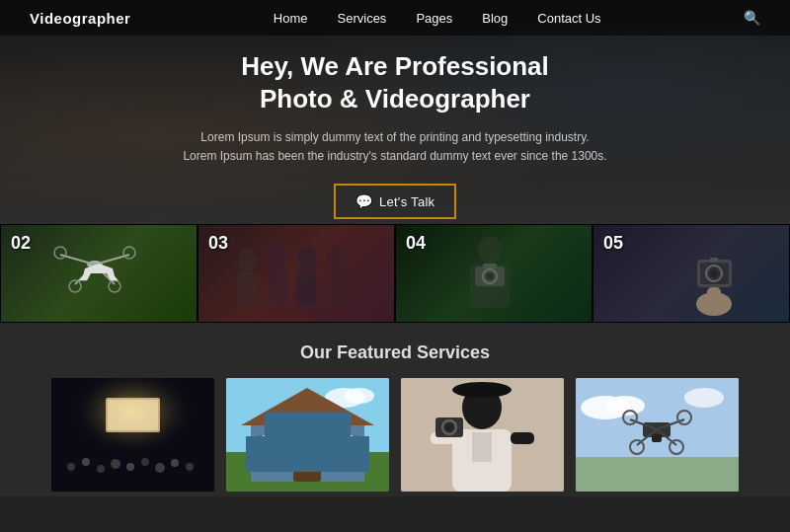  What do you see at coordinates (363, 201) in the screenshot?
I see `whatsapp-icon: 💬` at bounding box center [363, 201].